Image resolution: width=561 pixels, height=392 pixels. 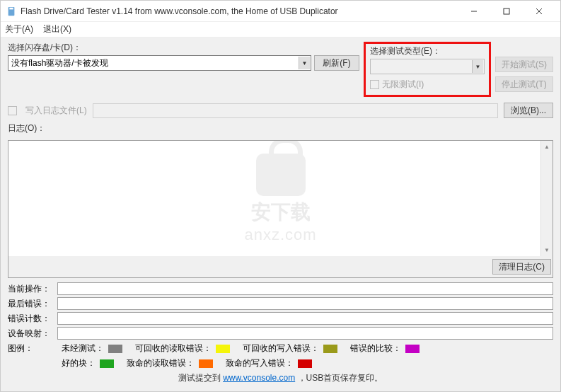 What do you see at coordinates (160, 63) in the screenshot?
I see `drive-combo: 没有flash驱动器/卡被发现 ▼` at bounding box center [160, 63].